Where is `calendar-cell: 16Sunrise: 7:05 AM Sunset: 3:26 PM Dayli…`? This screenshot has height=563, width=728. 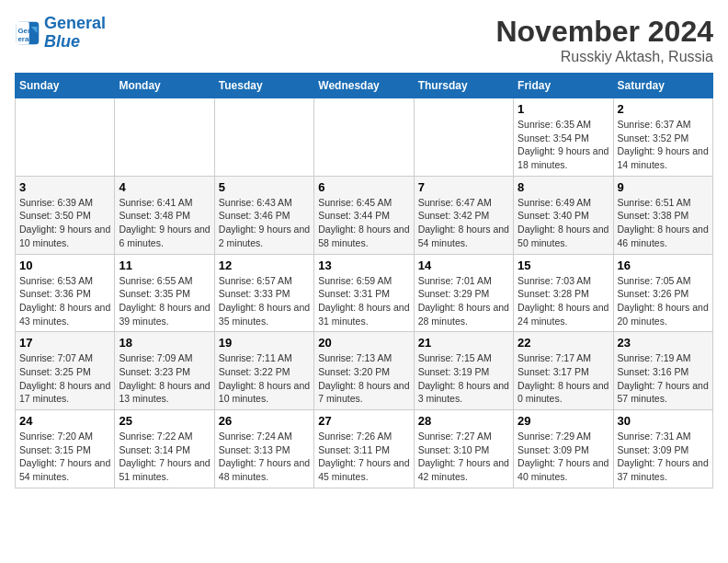 calendar-cell: 16Sunrise: 7:05 AM Sunset: 3:26 PM Dayli… is located at coordinates (663, 293).